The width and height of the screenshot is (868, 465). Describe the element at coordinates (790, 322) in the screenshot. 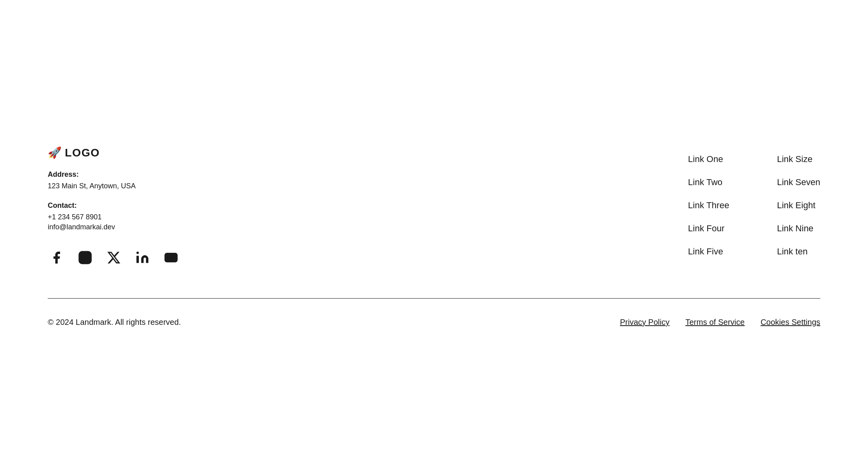

I see `cookies-settings-link: Cookies Settings` at that location.